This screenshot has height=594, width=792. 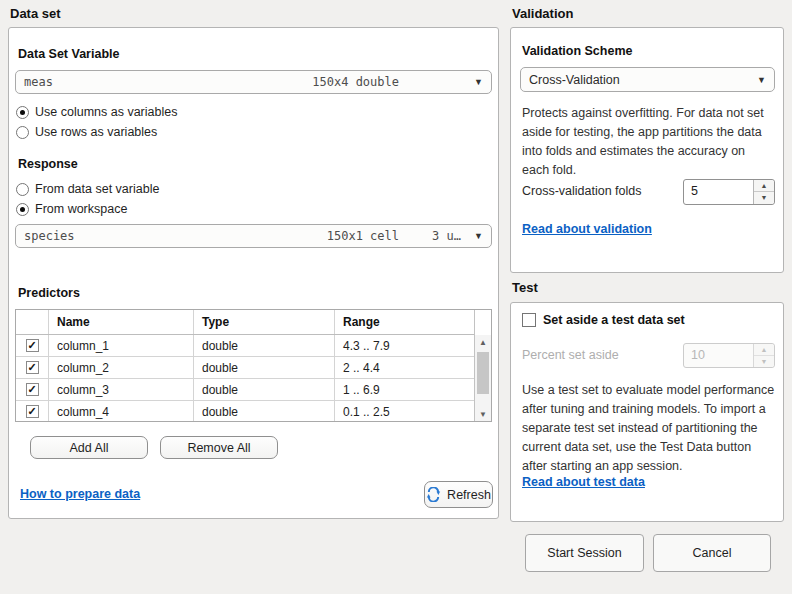 I want to click on predictors-label: Predictors, so click(x=49, y=293).